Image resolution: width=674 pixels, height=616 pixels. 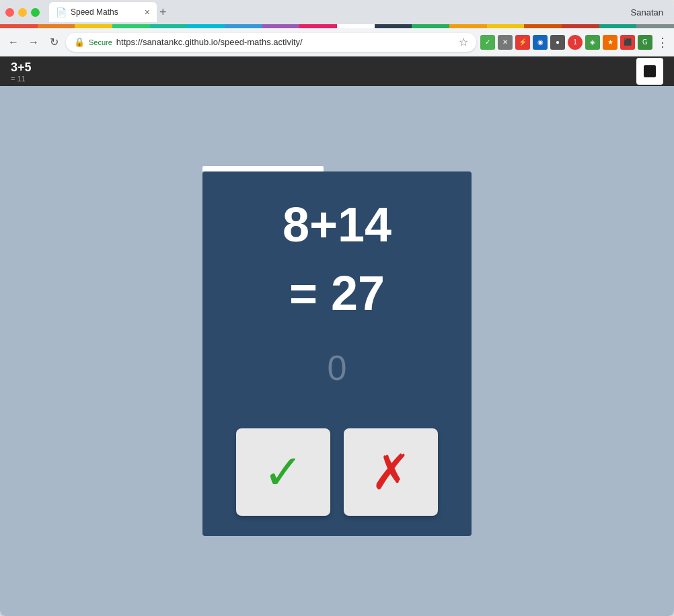 I want to click on title-bar: 📄 Speed Maths × + Sanatan, so click(x=337, y=12).